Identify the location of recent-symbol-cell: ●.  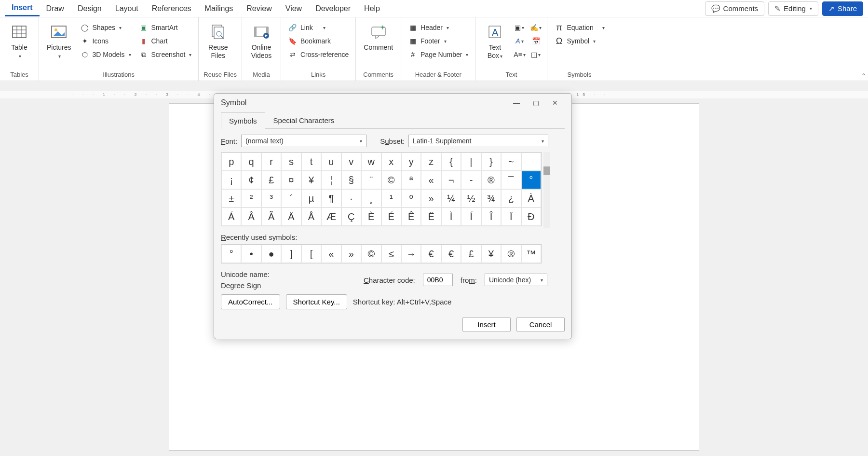
(271, 254).